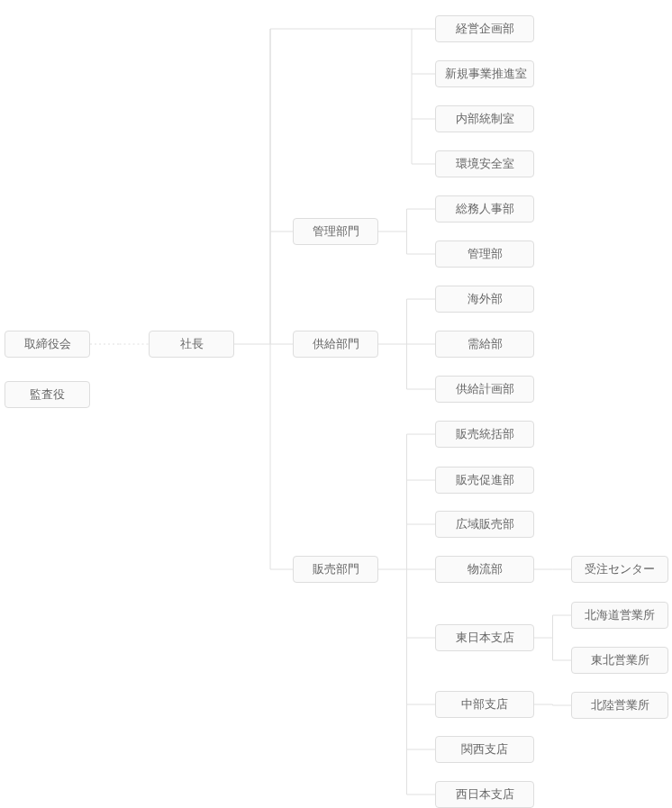 Image resolution: width=672 pixels, height=808 pixels. What do you see at coordinates (485, 794) in the screenshot?
I see `org-node-west_branch: 西日本支店` at bounding box center [485, 794].